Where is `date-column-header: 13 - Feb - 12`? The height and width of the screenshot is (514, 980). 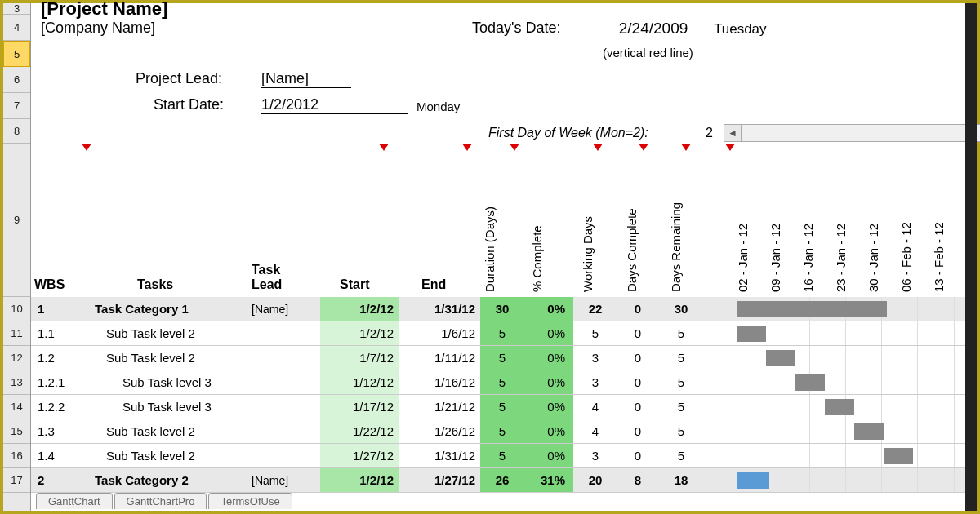 date-column-header: 13 - Feb - 12 is located at coordinates (939, 257).